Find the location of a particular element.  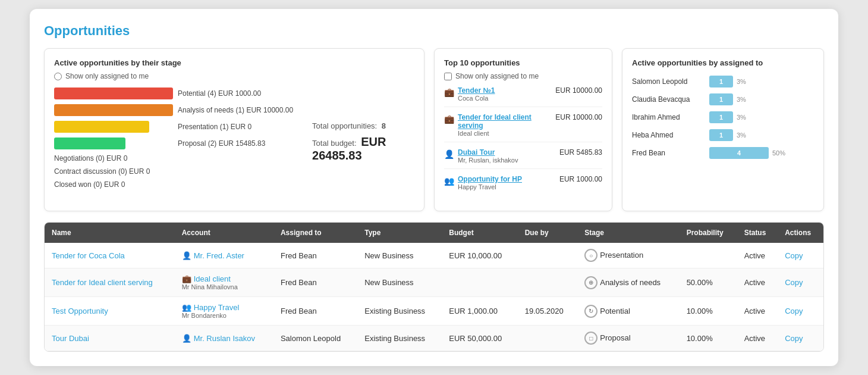

probability-cell is located at coordinates (709, 256).